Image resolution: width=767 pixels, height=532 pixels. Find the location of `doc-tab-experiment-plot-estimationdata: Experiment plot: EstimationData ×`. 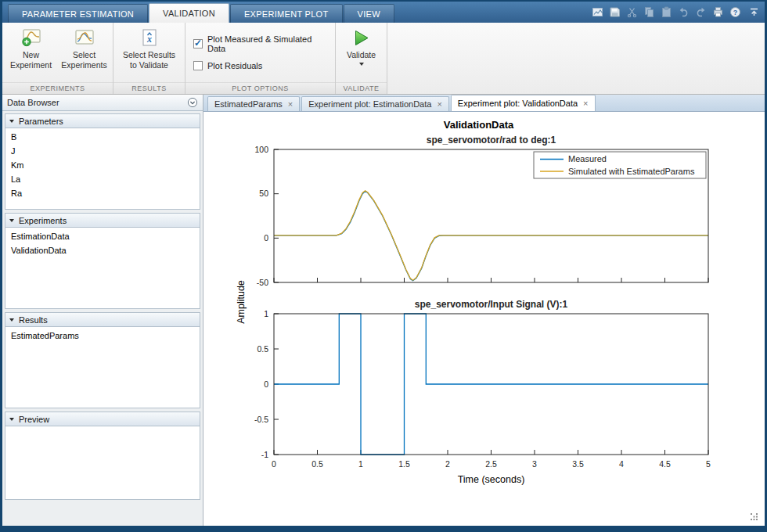

doc-tab-experiment-plot-estimationdata: Experiment plot: EstimationData × is located at coordinates (376, 103).